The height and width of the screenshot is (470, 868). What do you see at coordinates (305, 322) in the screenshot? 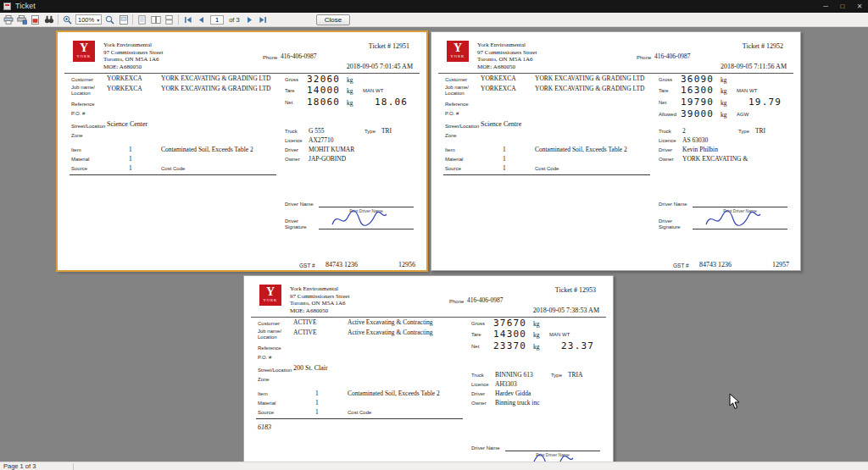
I see `customer-code: ACTIVE` at bounding box center [305, 322].